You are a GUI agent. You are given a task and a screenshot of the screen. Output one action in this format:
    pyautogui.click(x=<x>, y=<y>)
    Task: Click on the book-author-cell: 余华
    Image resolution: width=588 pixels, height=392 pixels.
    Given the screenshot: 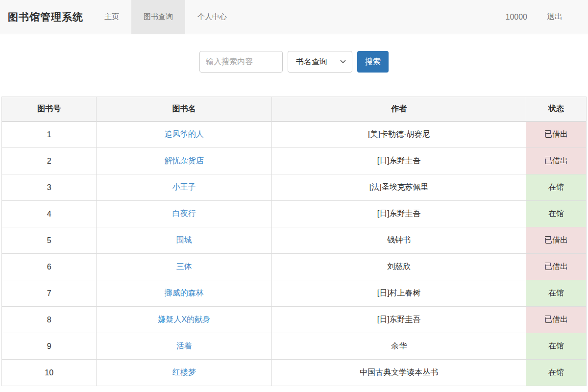 What is the action you would take?
    pyautogui.click(x=399, y=346)
    